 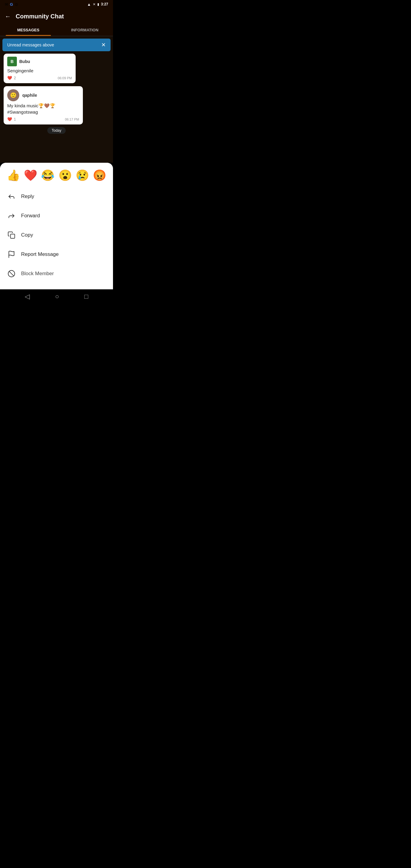 I want to click on block-member-button: Block Member, so click(x=57, y=274).